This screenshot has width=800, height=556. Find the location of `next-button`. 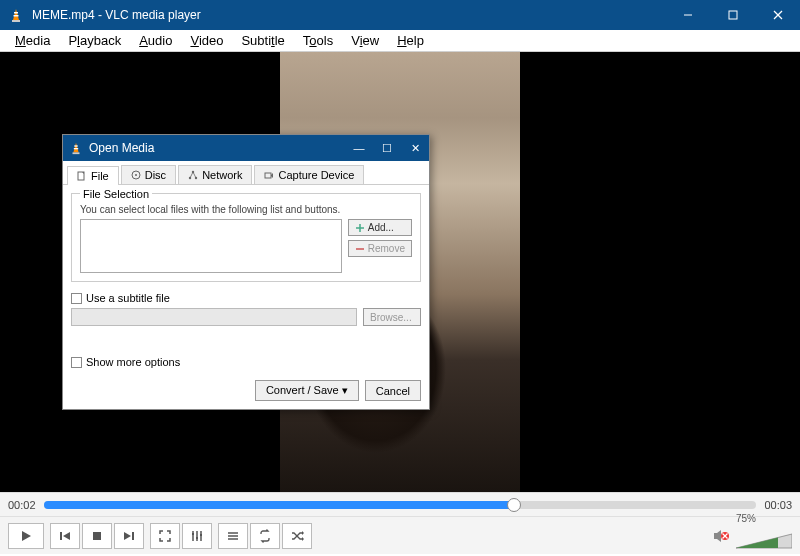

next-button is located at coordinates (129, 536).